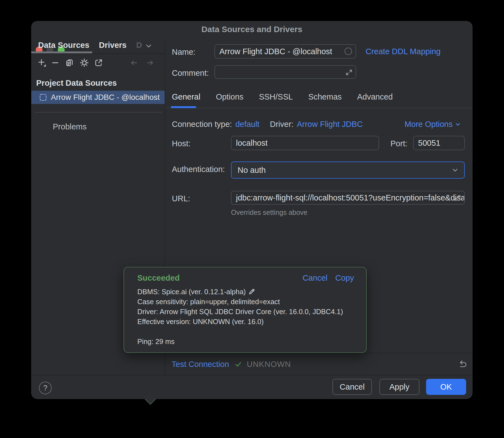 The width and height of the screenshot is (504, 438). What do you see at coordinates (98, 112) in the screenshot?
I see `sidebar-separator` at bounding box center [98, 112].